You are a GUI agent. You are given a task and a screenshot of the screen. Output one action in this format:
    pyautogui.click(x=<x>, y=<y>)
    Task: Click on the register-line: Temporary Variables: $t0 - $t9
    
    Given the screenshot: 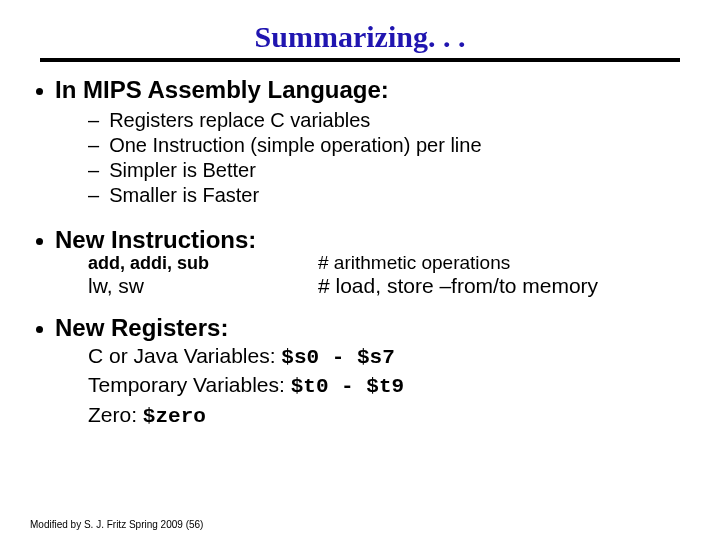 What is the action you would take?
    pyautogui.click(x=389, y=386)
    